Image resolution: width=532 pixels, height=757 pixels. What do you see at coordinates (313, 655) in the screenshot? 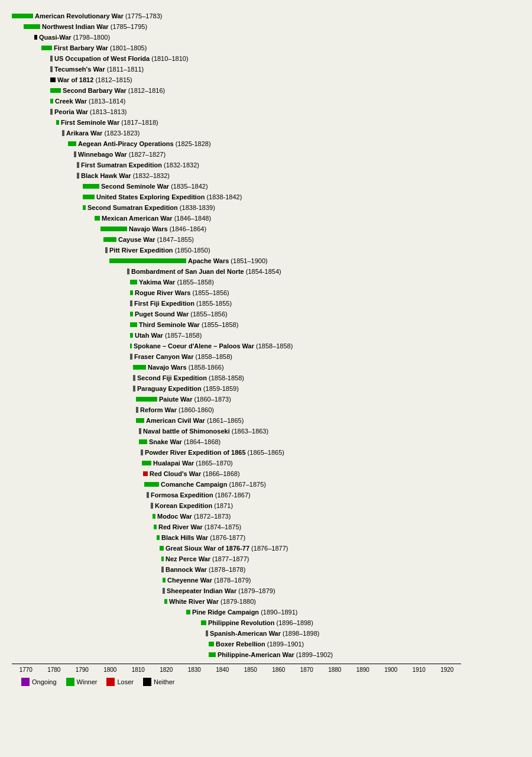
I see `war-dates: (1899–1902)` at bounding box center [313, 655].